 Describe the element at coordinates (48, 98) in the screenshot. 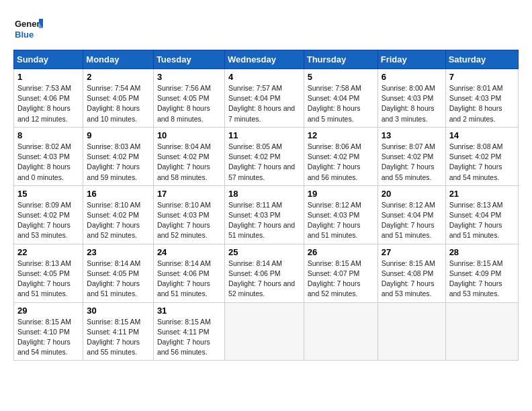

I see `calendar-cell: 1 Sunrise: 7:53 AMSunset: 4:06 PMDayligh…` at that location.